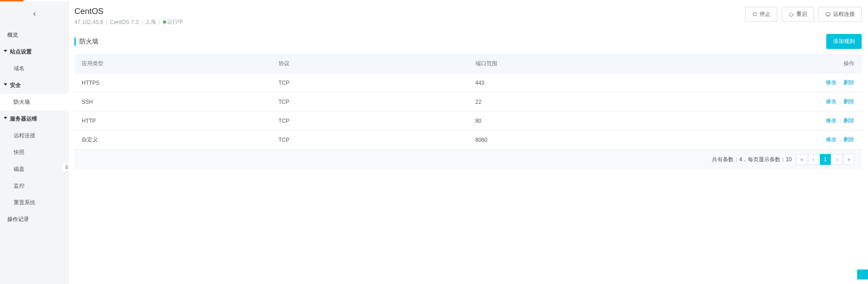 Image resolution: width=868 pixels, height=284 pixels. Describe the element at coordinates (173, 102) in the screenshot. I see `cell-app-type: SSH` at that location.